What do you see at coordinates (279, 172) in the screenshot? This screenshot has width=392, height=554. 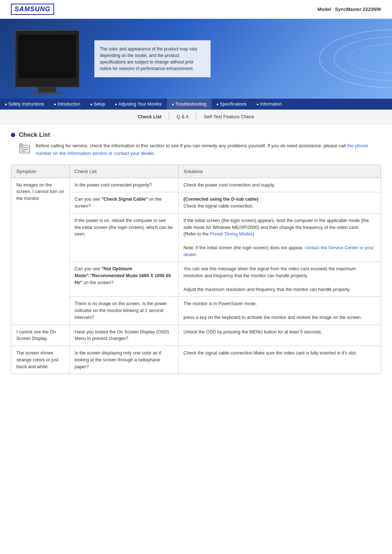 I see `col-header-solutions: Solutions` at bounding box center [279, 172].